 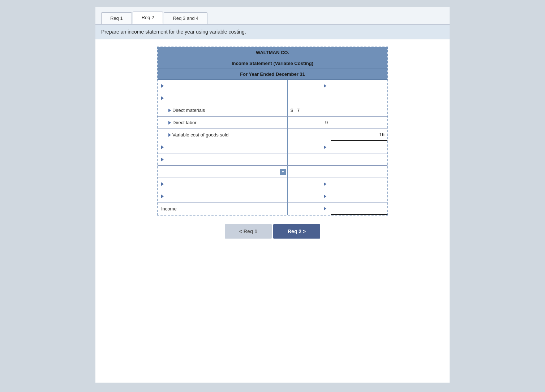 What do you see at coordinates (309, 86) in the screenshot?
I see `row1-mid` at bounding box center [309, 86].